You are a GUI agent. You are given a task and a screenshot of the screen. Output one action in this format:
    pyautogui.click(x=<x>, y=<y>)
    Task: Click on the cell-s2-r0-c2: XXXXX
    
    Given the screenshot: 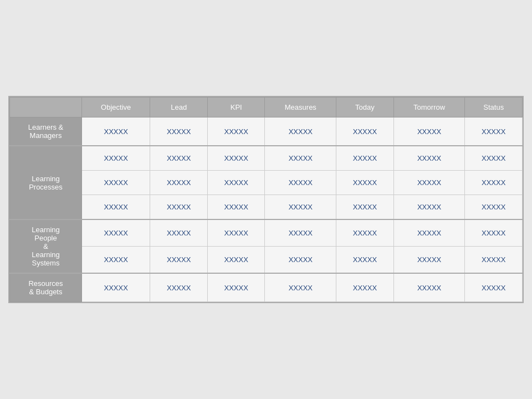 What is the action you would take?
    pyautogui.click(x=236, y=233)
    